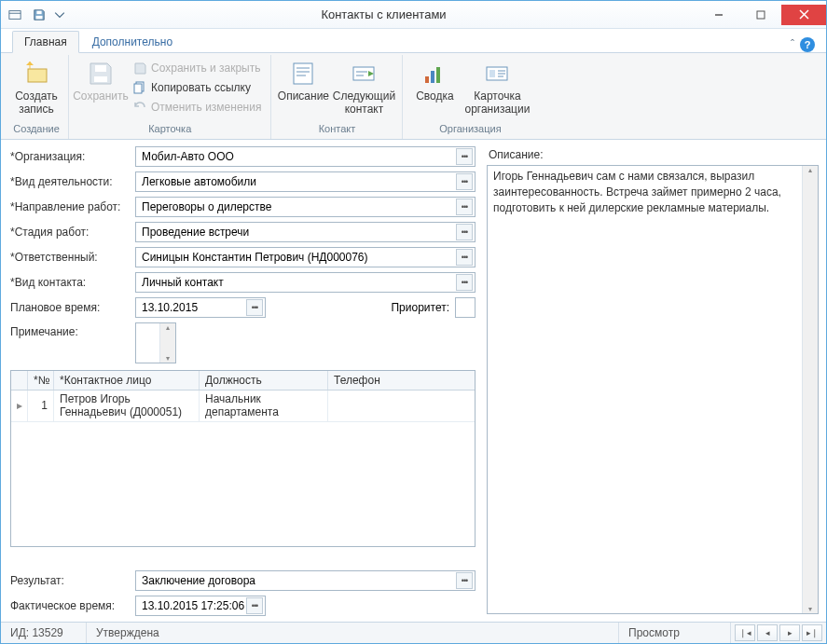 This screenshot has height=644, width=827. Describe the element at coordinates (352, 633) in the screenshot. I see `status-state: Утверждена` at that location.